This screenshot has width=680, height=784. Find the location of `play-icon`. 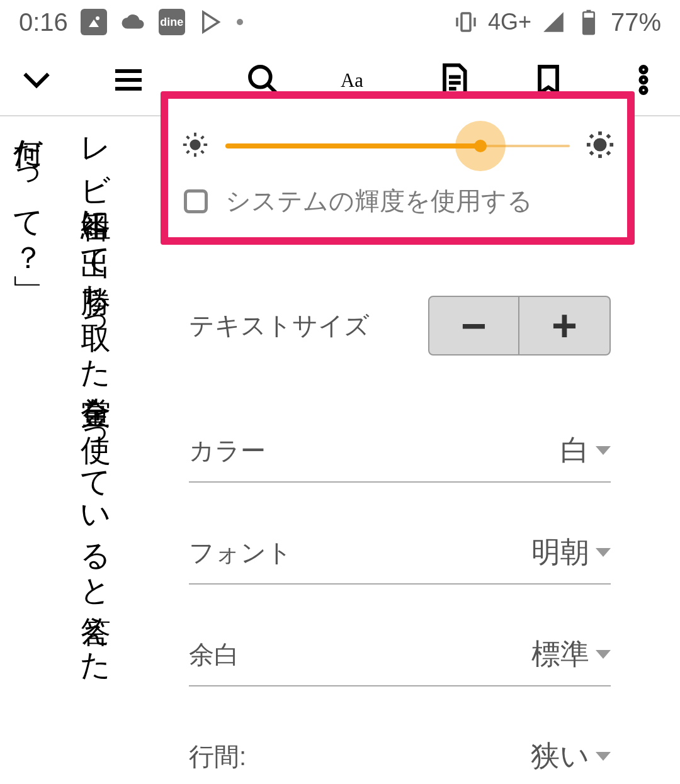

play-icon is located at coordinates (211, 22).